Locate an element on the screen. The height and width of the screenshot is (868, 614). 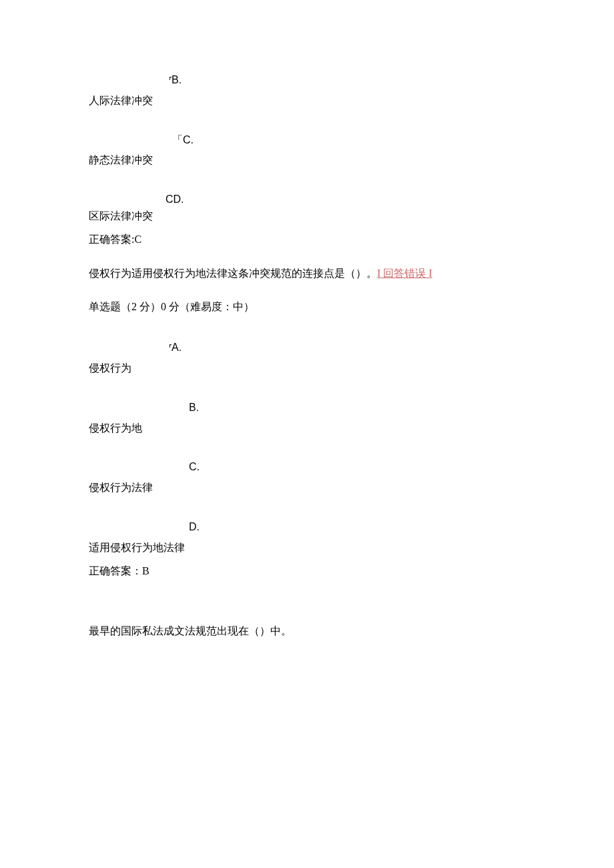
option-text-a2: 侵权行为 is located at coordinates (307, 368).